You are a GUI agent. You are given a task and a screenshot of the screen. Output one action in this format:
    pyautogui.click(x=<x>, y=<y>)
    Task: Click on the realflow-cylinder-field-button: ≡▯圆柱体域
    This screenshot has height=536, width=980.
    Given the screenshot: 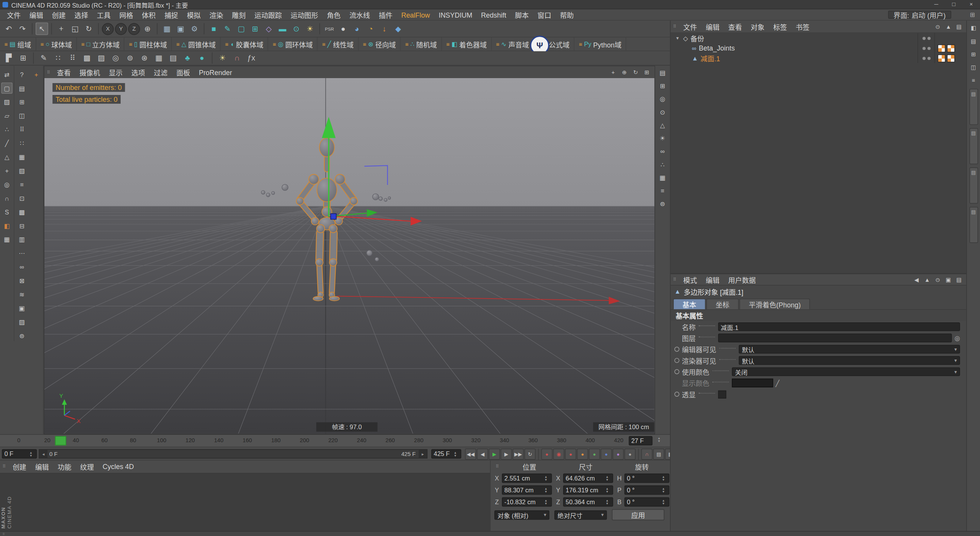 What is the action you would take?
    pyautogui.click(x=148, y=44)
    